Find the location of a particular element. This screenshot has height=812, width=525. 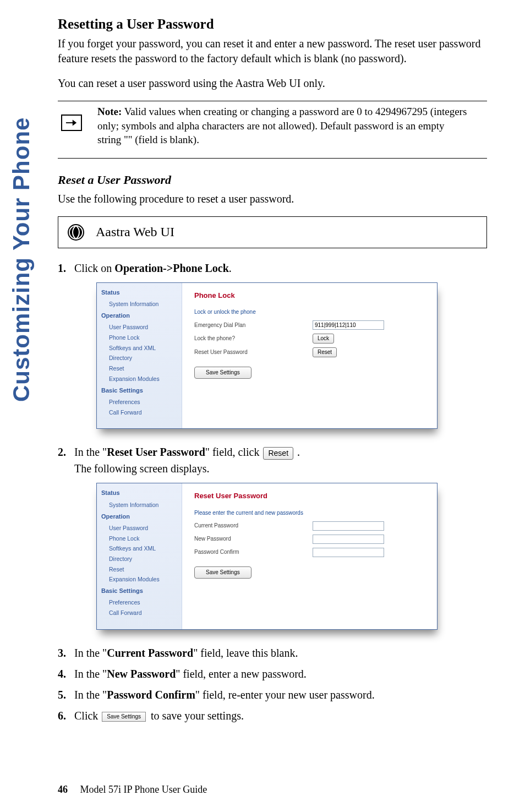

note-body: Valid values when creating or changing a… is located at coordinates (282, 126).